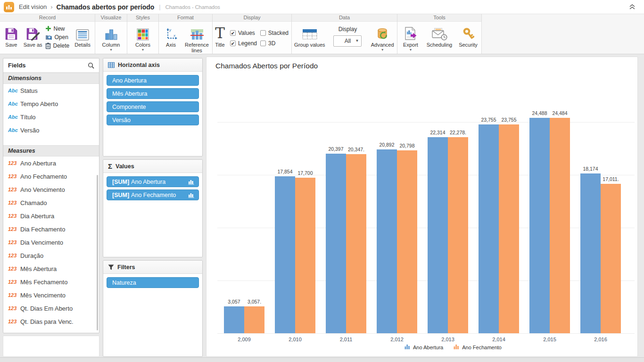  Describe the element at coordinates (153, 208) in the screenshot. I see `values-panel: Σ Values [SUM]Ano Abertura[SUM]Ano Fecha…` at that location.